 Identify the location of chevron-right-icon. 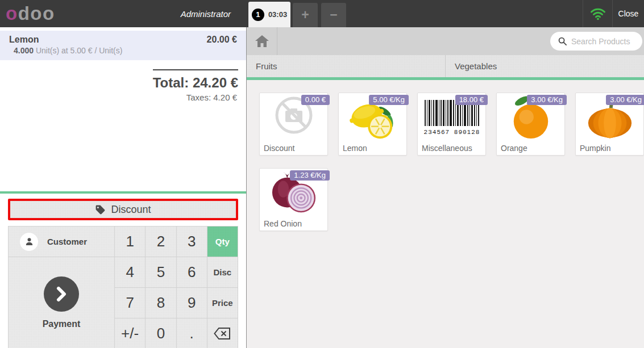
(61, 294).